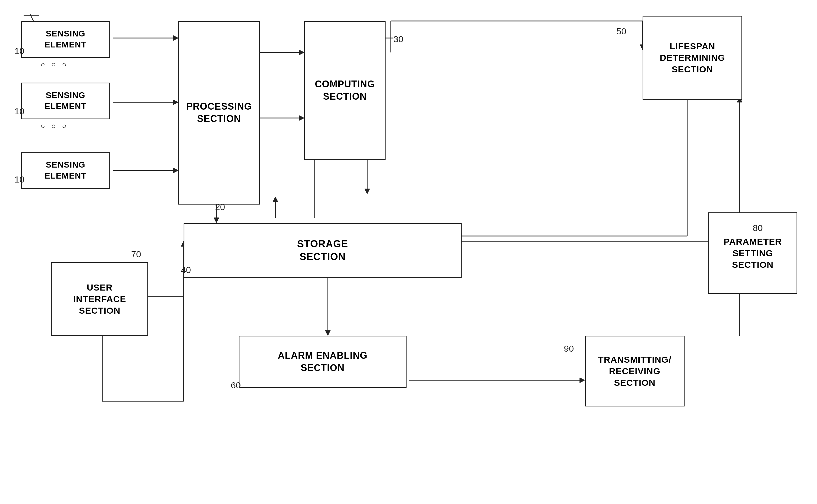  What do you see at coordinates (621, 31) in the screenshot?
I see `lifespan-ref: 50` at bounding box center [621, 31].